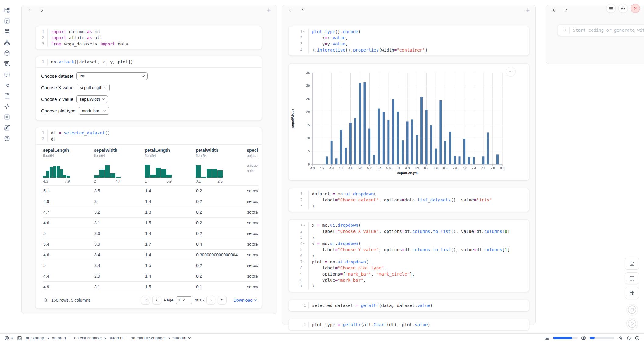 The image size is (644, 342). I want to click on layout-button, so click(632, 278).